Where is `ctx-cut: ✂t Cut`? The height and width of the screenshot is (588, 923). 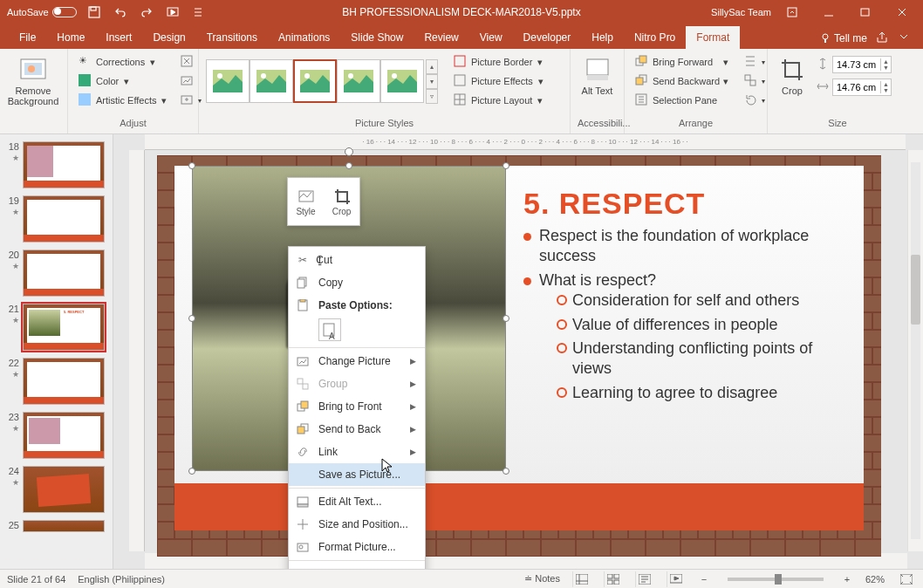 ctx-cut: ✂t Cut is located at coordinates (357, 260).